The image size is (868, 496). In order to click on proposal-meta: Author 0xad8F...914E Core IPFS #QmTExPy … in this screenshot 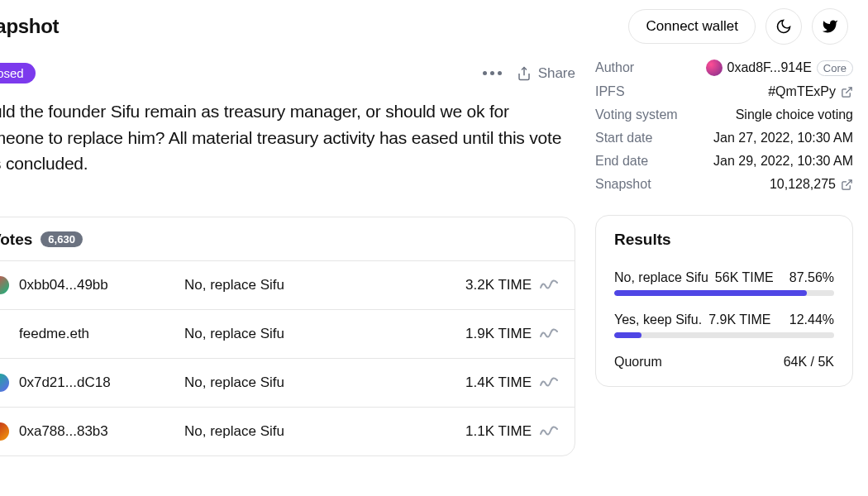, I will do `click(724, 126)`.